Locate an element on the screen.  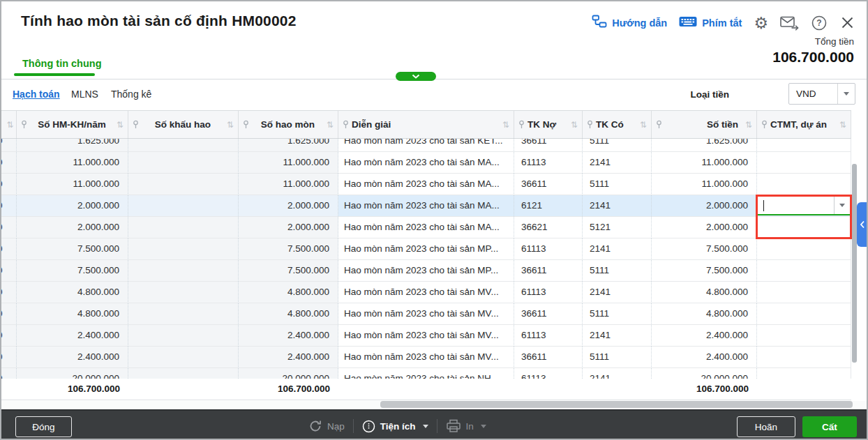
info-icon is located at coordinates (368, 427).